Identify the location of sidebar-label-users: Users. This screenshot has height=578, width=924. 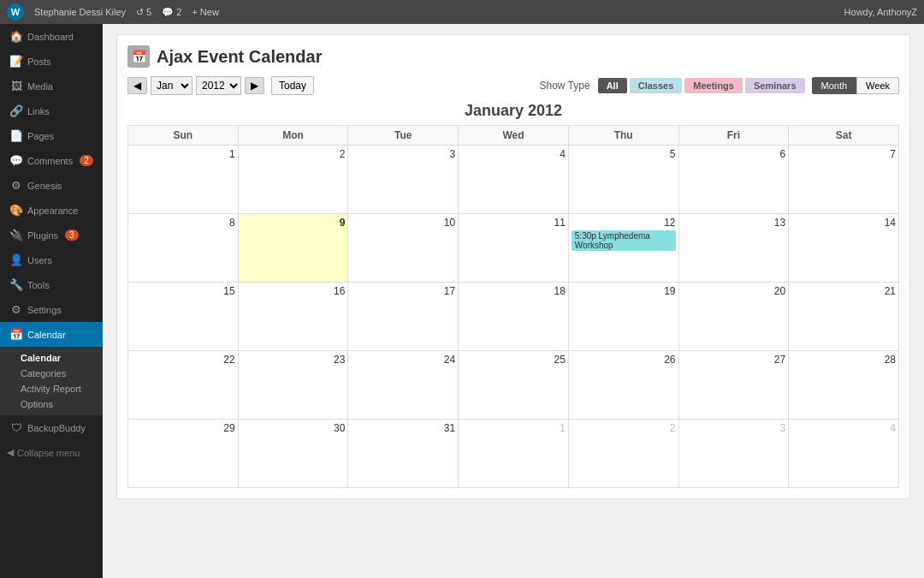
(39, 260).